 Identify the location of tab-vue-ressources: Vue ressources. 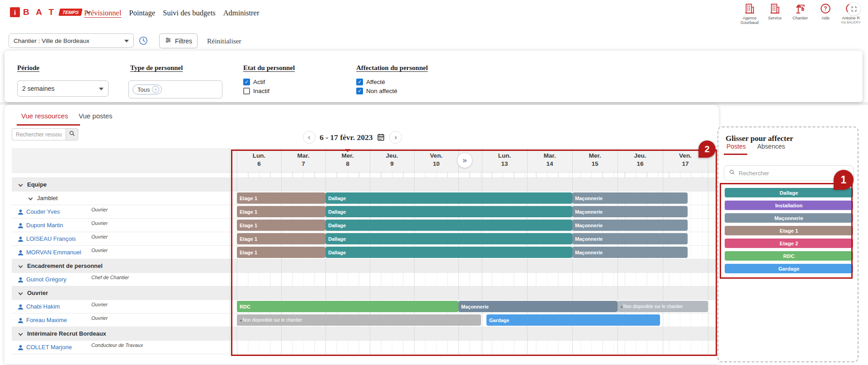
(45, 116).